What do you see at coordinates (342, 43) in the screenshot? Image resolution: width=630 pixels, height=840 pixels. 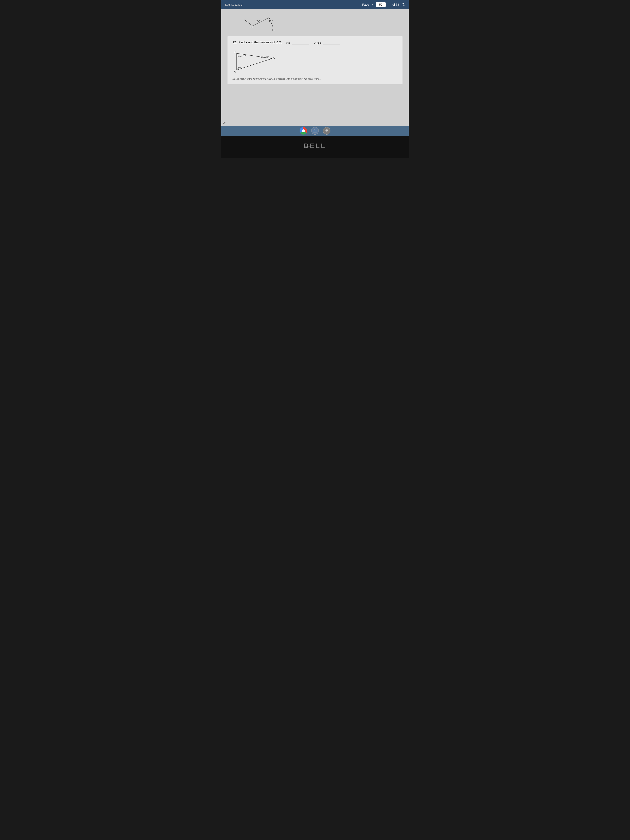 I see `answer-fields: x = ∠Q =` at bounding box center [342, 43].